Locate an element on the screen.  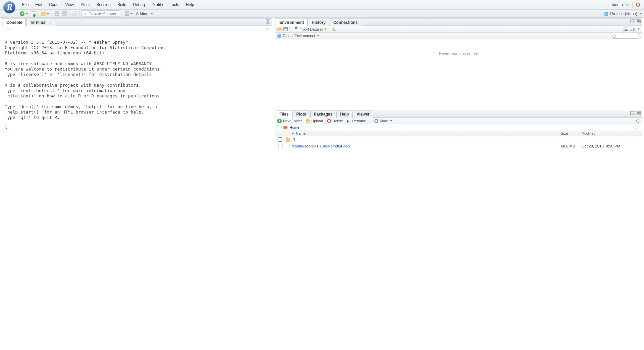
pane-expand-button is located at coordinates (268, 21).